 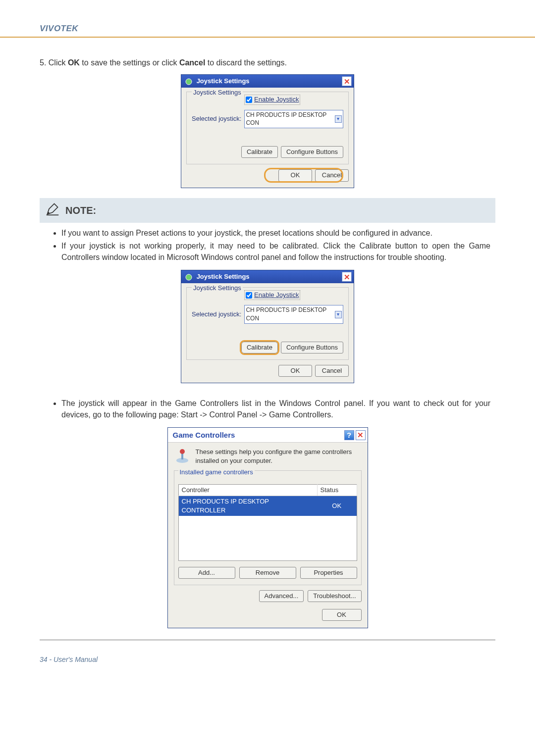 I want to click on dialog-titlebar: Game Controllers ? ✕, so click(x=268, y=435).